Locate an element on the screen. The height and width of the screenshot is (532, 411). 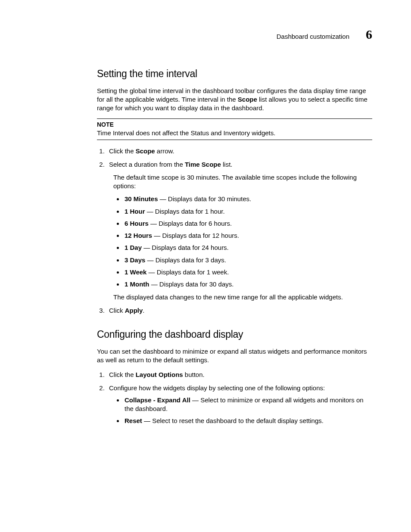
note-label: NOTE is located at coordinates (234, 125).